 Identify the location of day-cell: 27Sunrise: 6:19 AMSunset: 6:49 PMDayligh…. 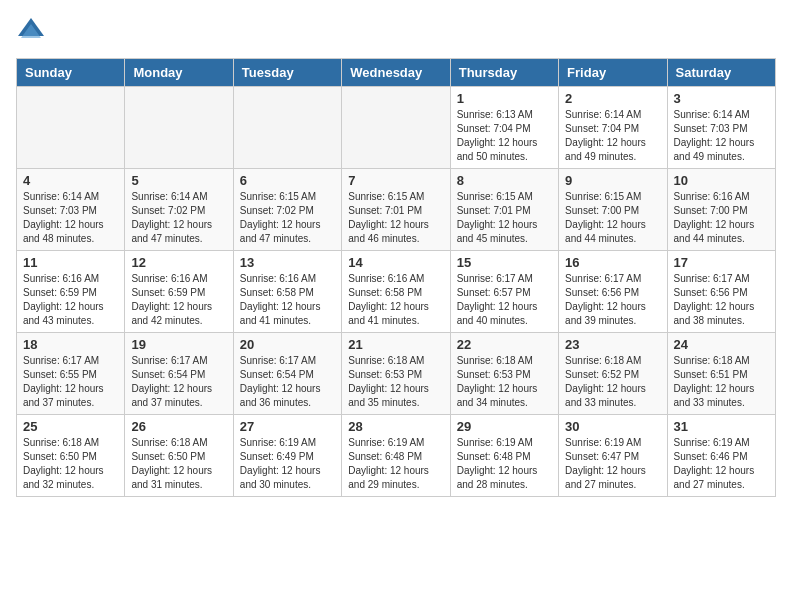
(287, 456).